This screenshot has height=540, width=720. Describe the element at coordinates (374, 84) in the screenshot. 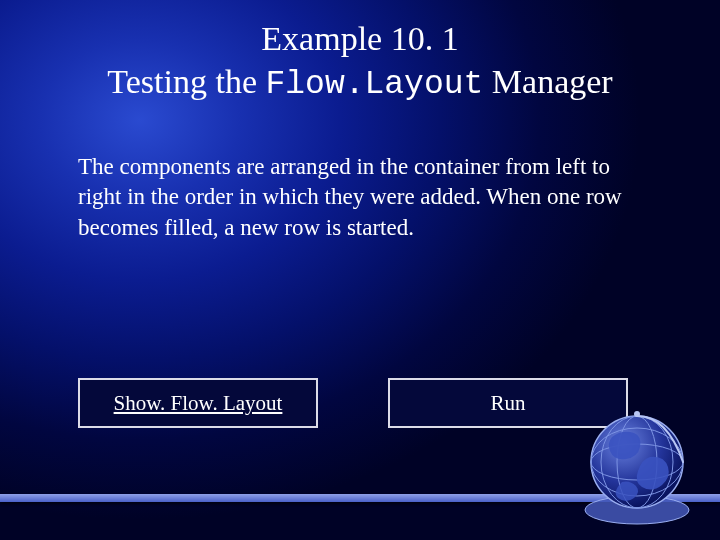

I see `title-code: Flow.Layout` at that location.